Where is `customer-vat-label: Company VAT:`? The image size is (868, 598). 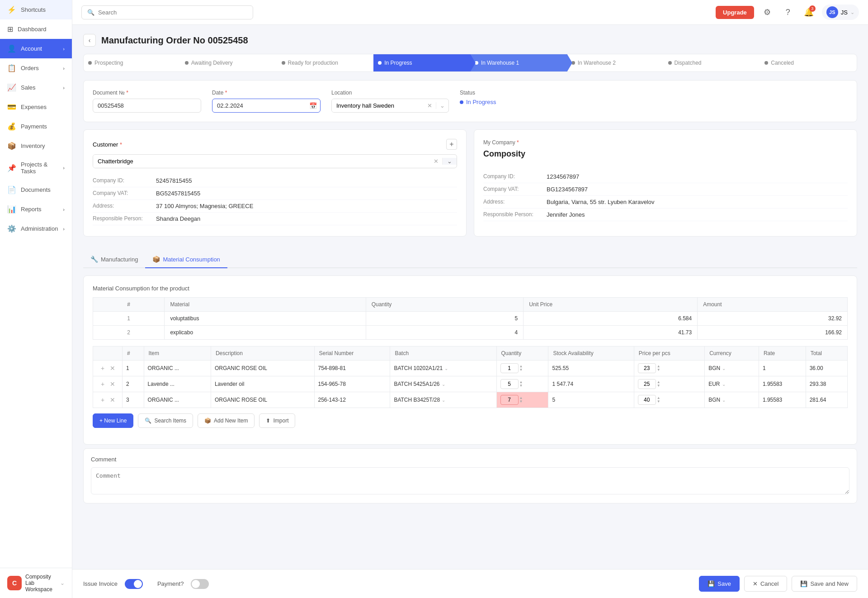
customer-vat-label: Company VAT: is located at coordinates (124, 193).